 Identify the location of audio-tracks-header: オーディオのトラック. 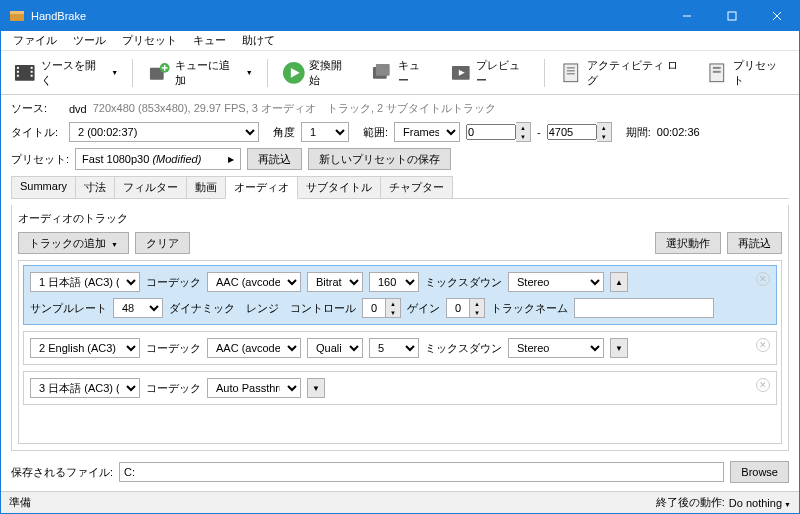
(400, 218).